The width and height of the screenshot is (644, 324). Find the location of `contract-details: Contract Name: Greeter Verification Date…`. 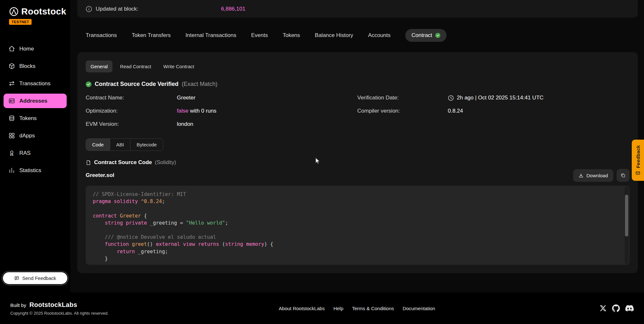

contract-details: Contract Name: Greeter Verification Date… is located at coordinates (358, 111).